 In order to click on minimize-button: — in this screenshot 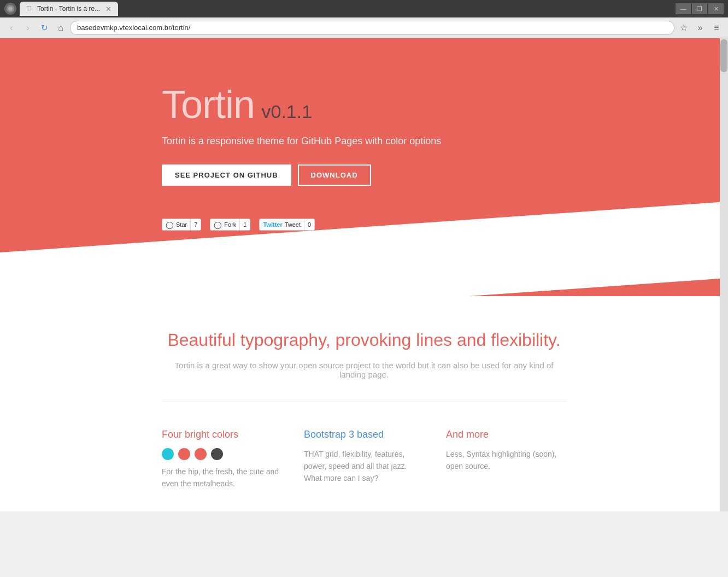, I will do `click(683, 9)`.